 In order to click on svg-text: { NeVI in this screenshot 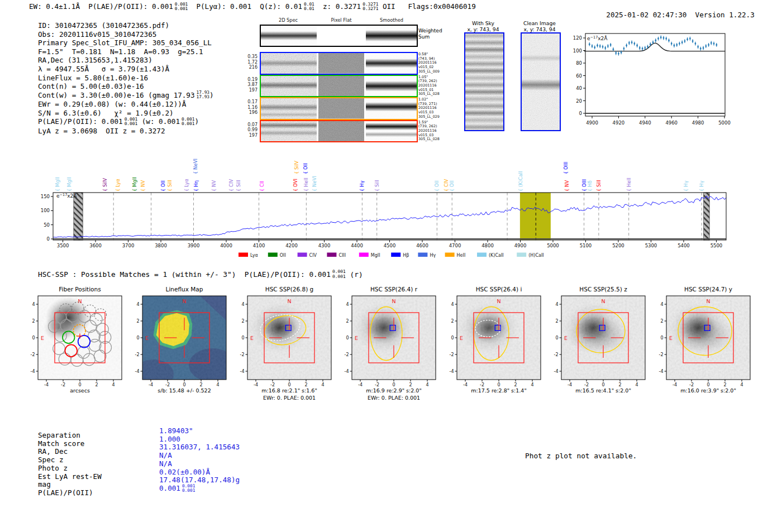, I will do `click(196, 166)`.